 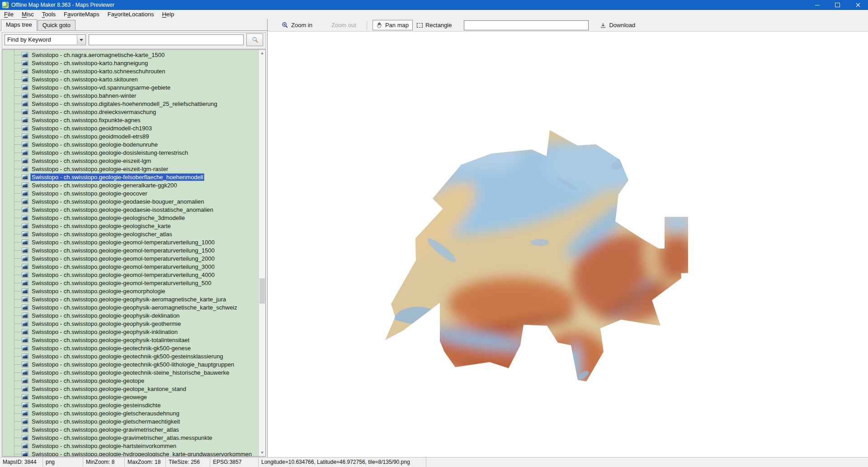 I want to click on scroll-up-button, so click(x=262, y=53).